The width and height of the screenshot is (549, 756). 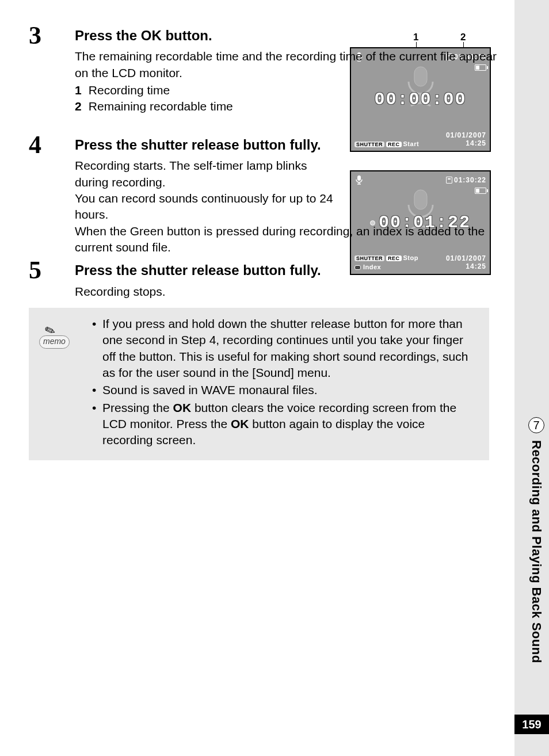 I want to click on memo-icon: ✎ memo, so click(x=59, y=331).